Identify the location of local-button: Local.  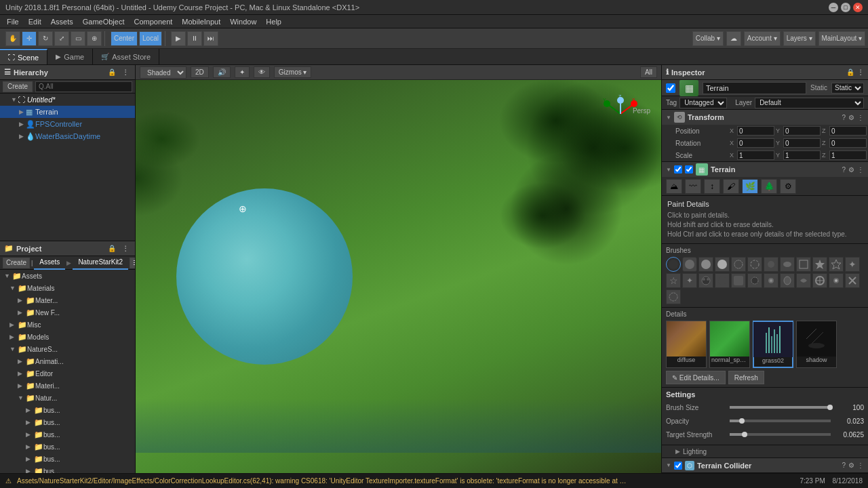
(151, 39).